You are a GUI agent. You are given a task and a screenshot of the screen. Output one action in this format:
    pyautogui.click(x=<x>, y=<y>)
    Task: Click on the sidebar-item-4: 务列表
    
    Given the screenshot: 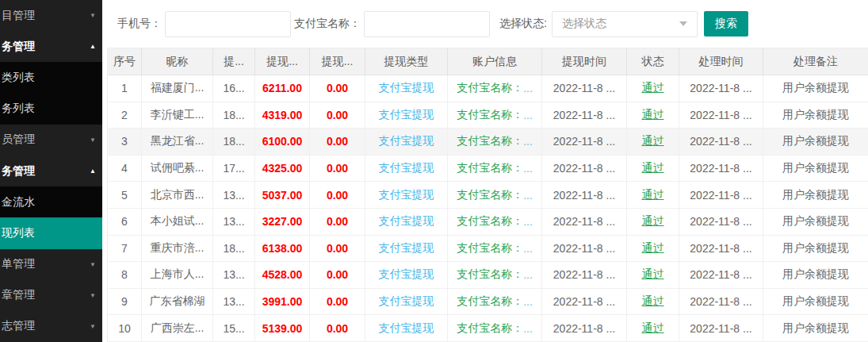 What is the action you would take?
    pyautogui.click(x=51, y=110)
    